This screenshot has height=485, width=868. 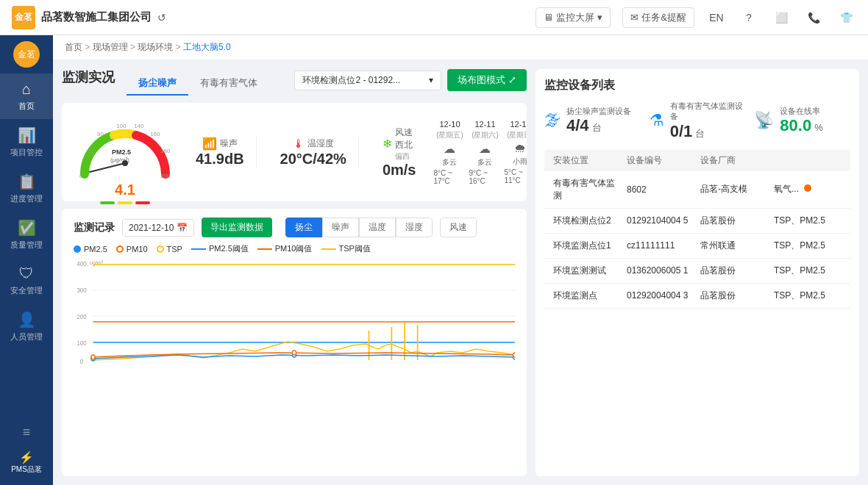 I want to click on stat-temp-humidity: 🌡 温湿度 20°C/42%, so click(x=313, y=153).